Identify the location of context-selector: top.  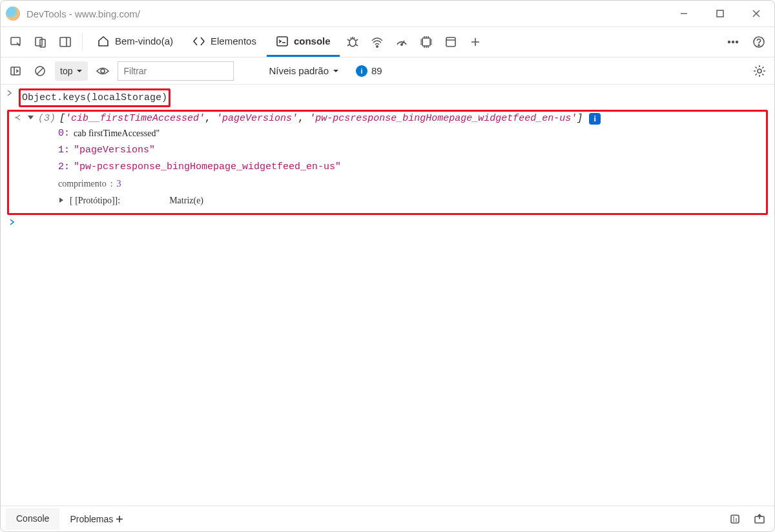
(71, 71).